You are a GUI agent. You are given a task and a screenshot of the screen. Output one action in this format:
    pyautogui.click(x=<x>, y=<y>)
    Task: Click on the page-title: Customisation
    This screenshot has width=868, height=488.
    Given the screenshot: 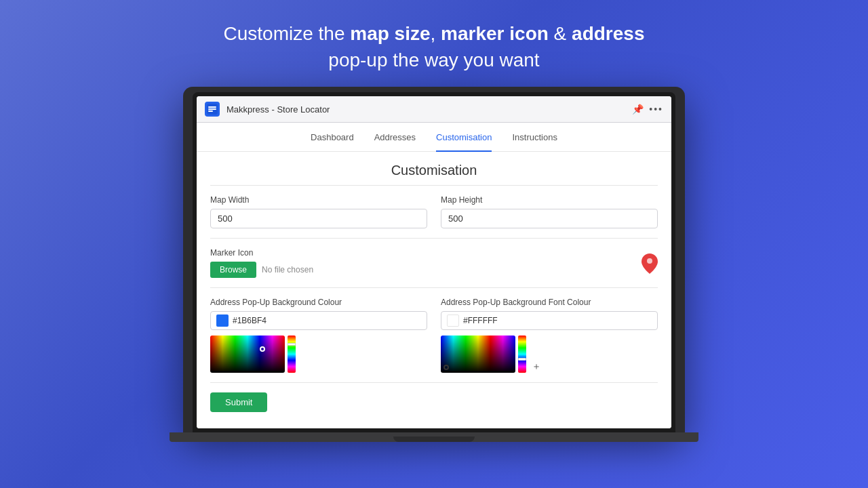 What is the action you would take?
    pyautogui.click(x=434, y=168)
    